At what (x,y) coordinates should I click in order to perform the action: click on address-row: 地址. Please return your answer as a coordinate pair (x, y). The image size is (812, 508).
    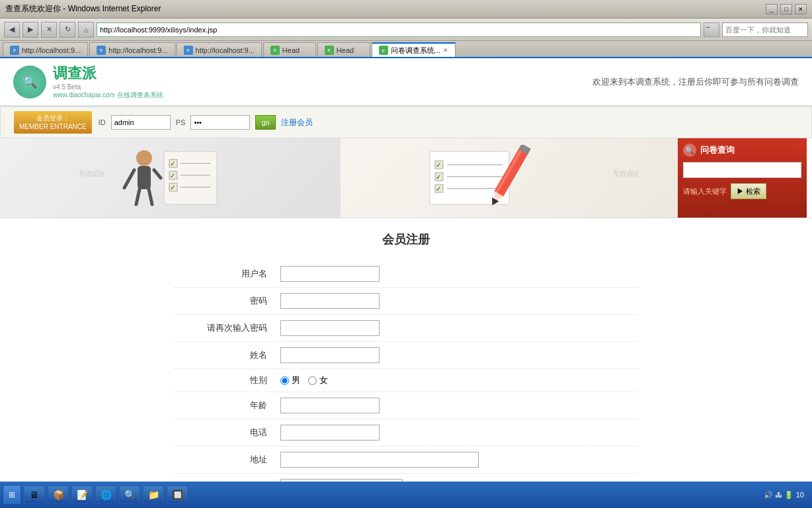
    Looking at the image, I should click on (406, 460).